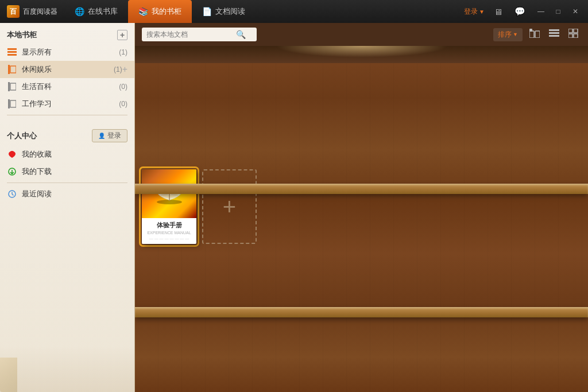  I want to click on sidebar-item-favorites: 我的收藏, so click(67, 154).